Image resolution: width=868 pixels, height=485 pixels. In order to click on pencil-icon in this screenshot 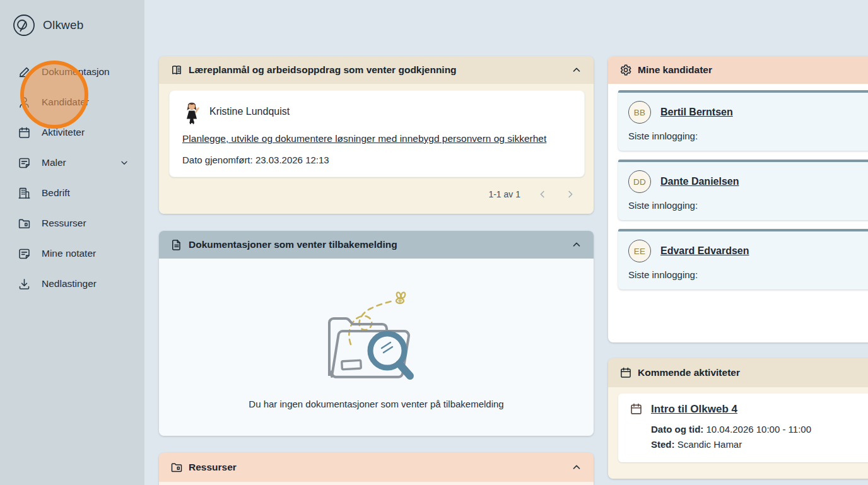, I will do `click(24, 72)`.